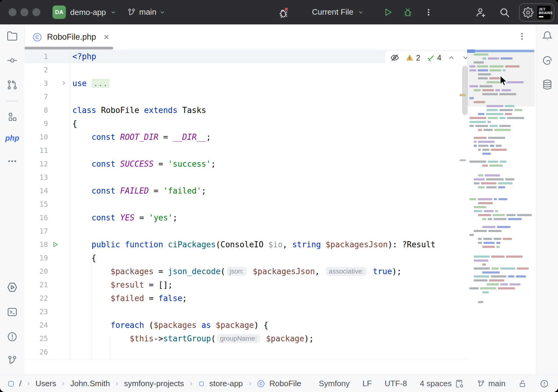 Image resolution: width=558 pixels, height=392 pixels. What do you see at coordinates (491, 383) in the screenshot?
I see `git-branch-widget: main` at bounding box center [491, 383].